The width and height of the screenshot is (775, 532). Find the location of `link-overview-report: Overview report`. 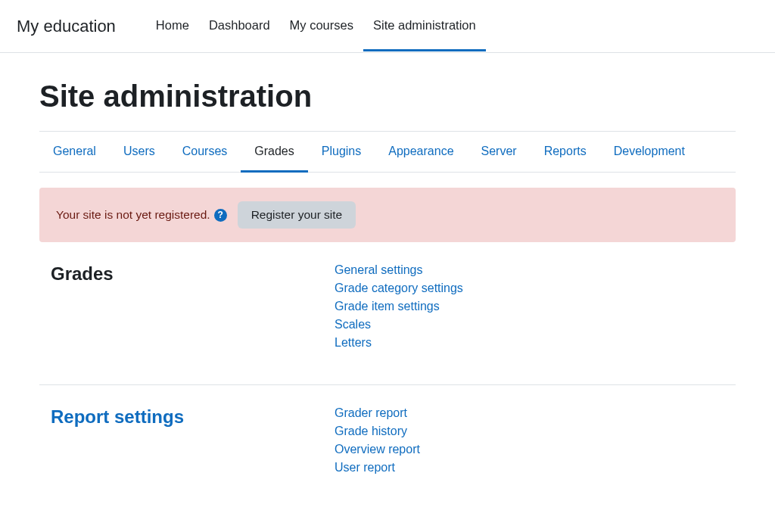

link-overview-report: Overview report is located at coordinates (377, 450).